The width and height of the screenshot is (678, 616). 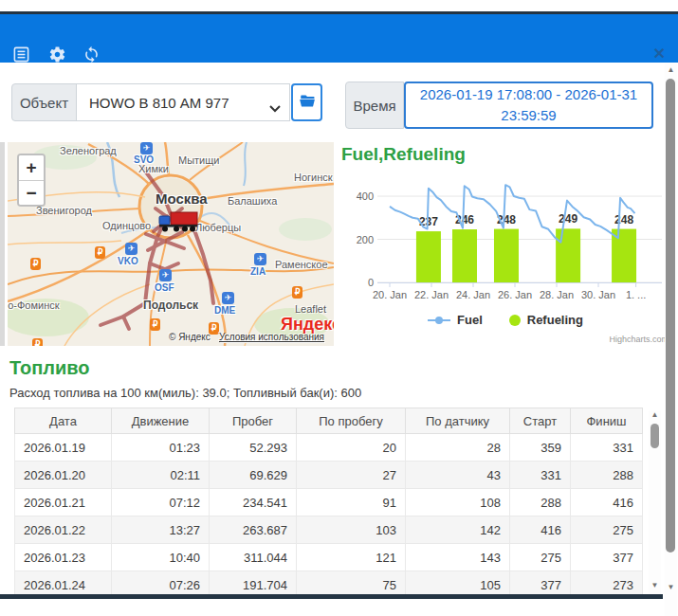 What do you see at coordinates (225, 311) in the screenshot?
I see `map-label: DME` at bounding box center [225, 311].